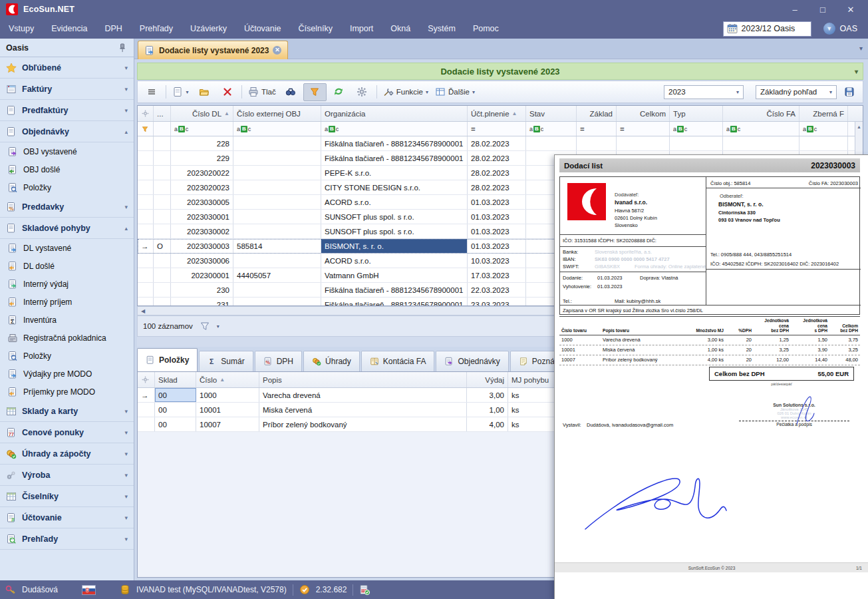 The height and width of the screenshot is (599, 868). I want to click on sidebar-group-v-roba: Výroba▾, so click(67, 475).